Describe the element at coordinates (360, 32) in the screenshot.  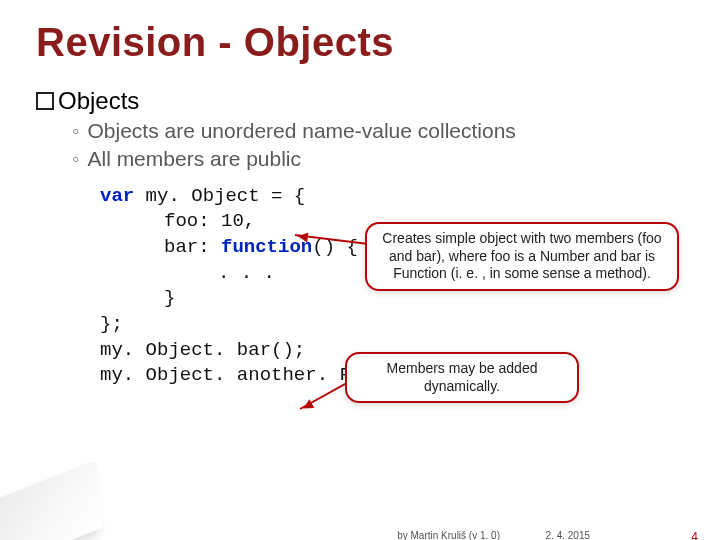
I see `slide-title: Revision - Objects` at that location.